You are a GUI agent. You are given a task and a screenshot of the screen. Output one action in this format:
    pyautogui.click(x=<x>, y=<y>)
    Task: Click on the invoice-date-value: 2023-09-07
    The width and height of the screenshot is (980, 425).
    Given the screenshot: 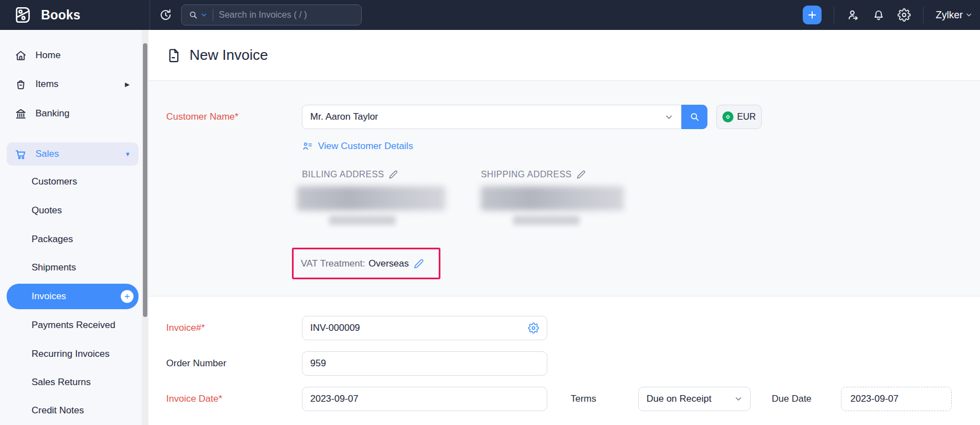 What is the action you would take?
    pyautogui.click(x=335, y=399)
    